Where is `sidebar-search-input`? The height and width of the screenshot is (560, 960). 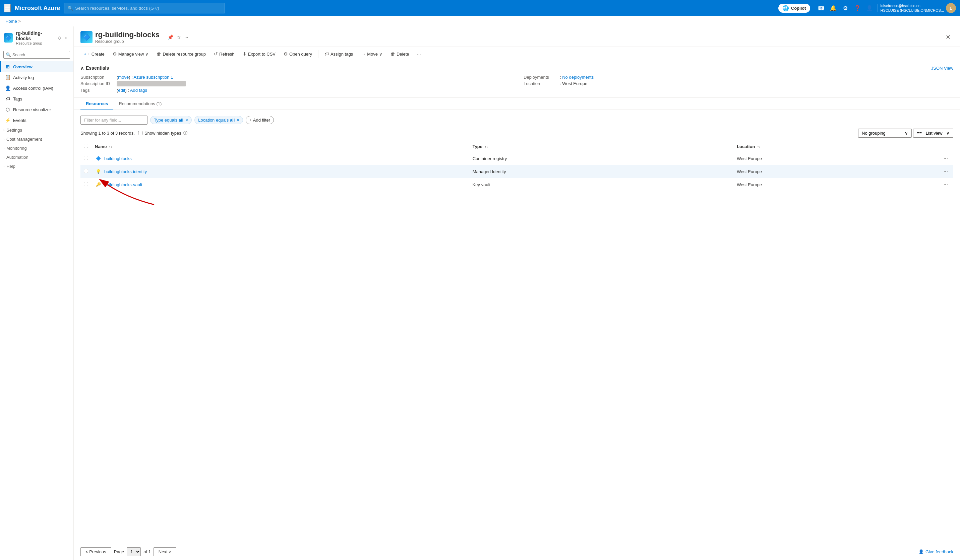
sidebar-search-input is located at coordinates (40, 55).